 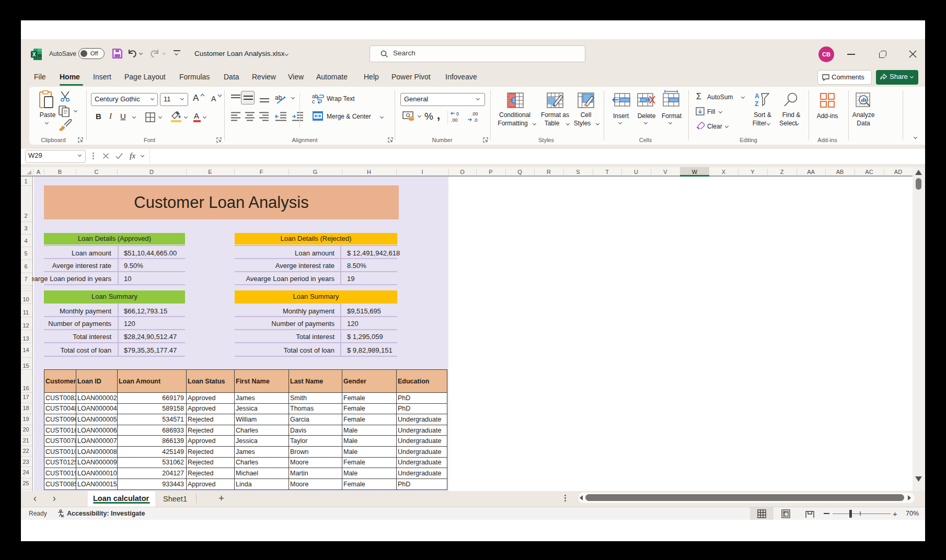 What do you see at coordinates (757, 96) in the screenshot?
I see `svg-text: A` at bounding box center [757, 96].